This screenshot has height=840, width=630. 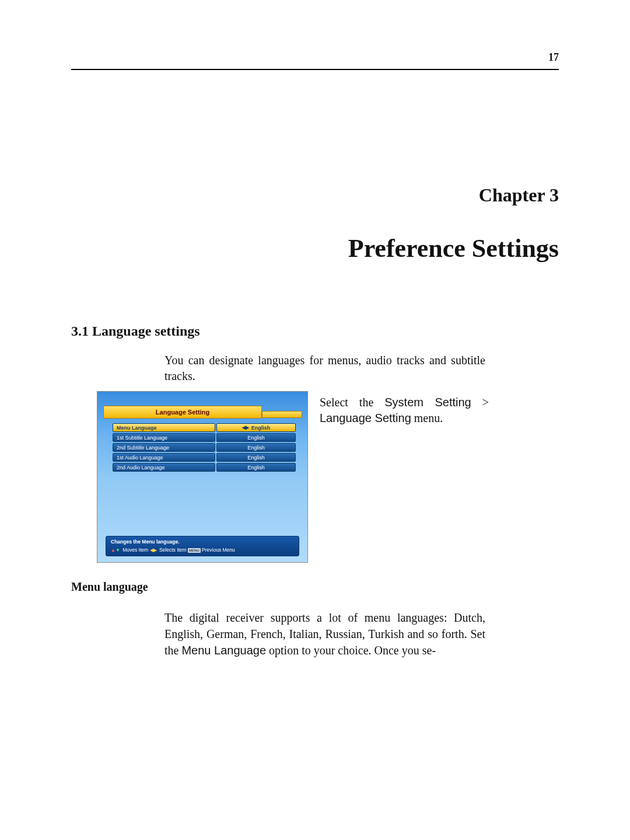 I want to click on side-instruction: Select the System Setting > Language Set…, so click(x=404, y=410).